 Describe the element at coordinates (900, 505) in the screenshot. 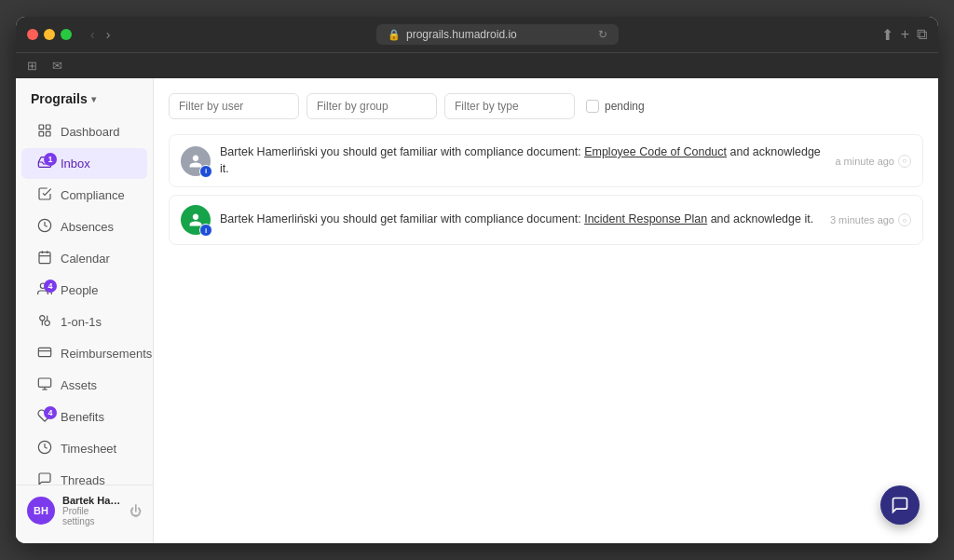

I see `chat-fab` at that location.